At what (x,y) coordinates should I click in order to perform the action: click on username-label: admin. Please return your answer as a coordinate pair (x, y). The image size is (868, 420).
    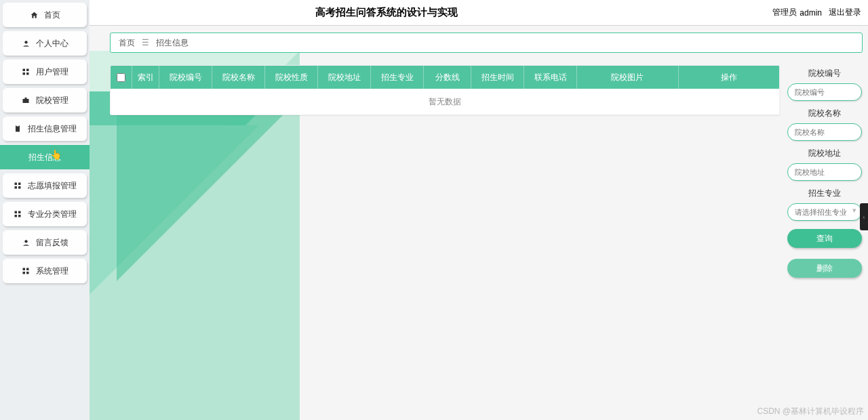
    Looking at the image, I should click on (811, 13).